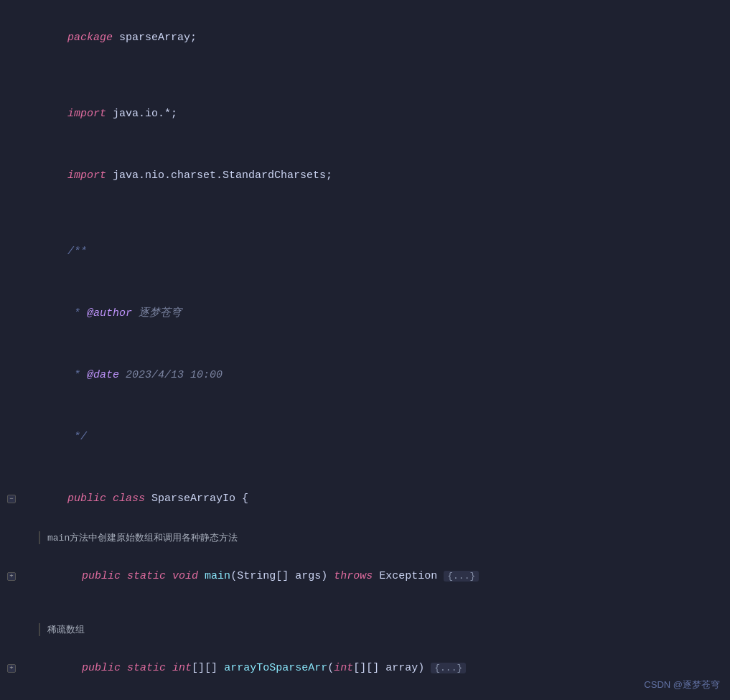 The height and width of the screenshot is (700, 730). Describe the element at coordinates (365, 375) in the screenshot. I see `line-date: * @date 2023/4/13 10:00` at that location.